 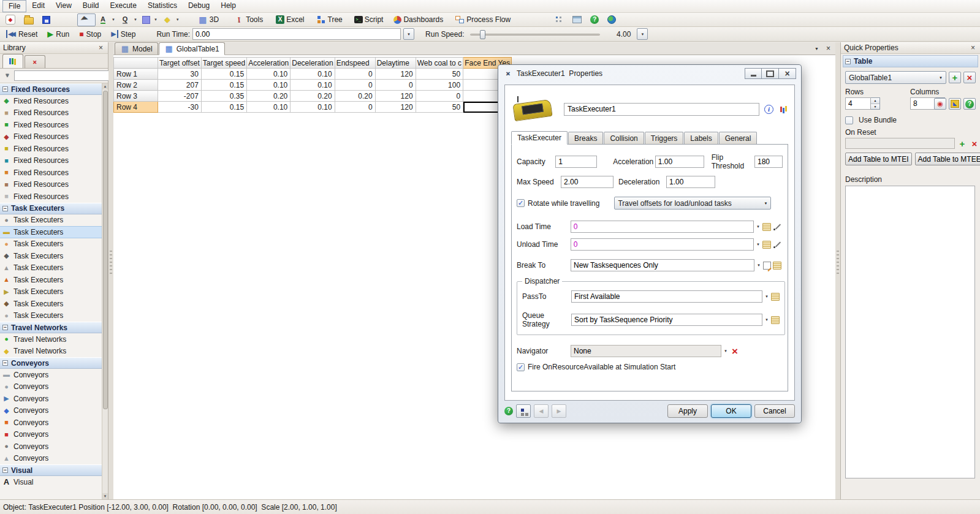 What do you see at coordinates (767, 297) in the screenshot?
I see `pass-to-caret-icon: ▼` at bounding box center [767, 297].